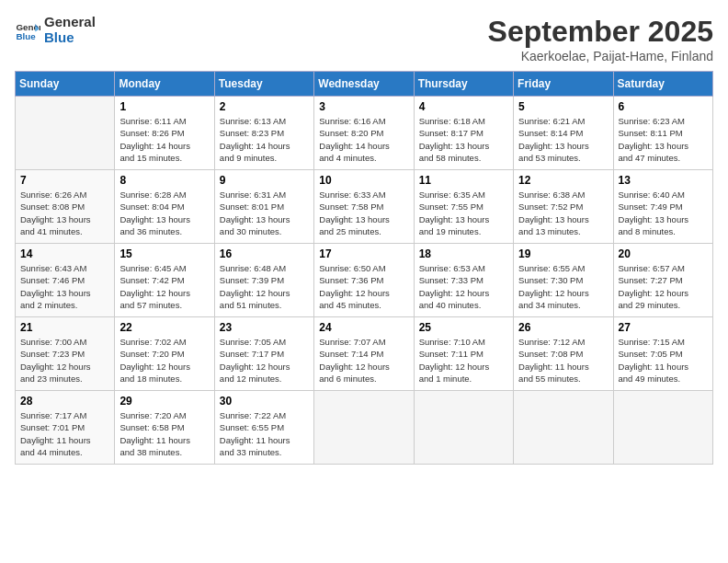 The image size is (728, 563). Describe the element at coordinates (164, 140) in the screenshot. I see `day-info: Sunrise: 6:11 AM Sunset: 8:26 PM Dayligh…` at that location.